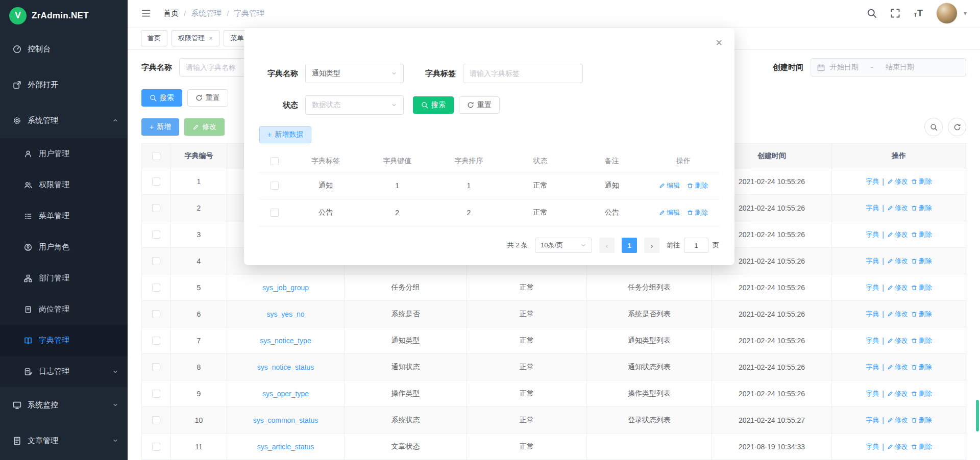 Image resolution: width=980 pixels, height=460 pixels. I want to click on search-toggle-icon, so click(934, 127).